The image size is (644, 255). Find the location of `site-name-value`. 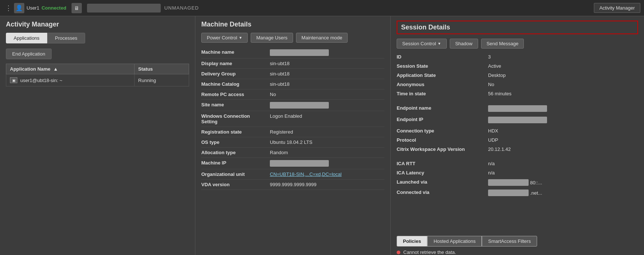

site-name-value is located at coordinates (299, 105).